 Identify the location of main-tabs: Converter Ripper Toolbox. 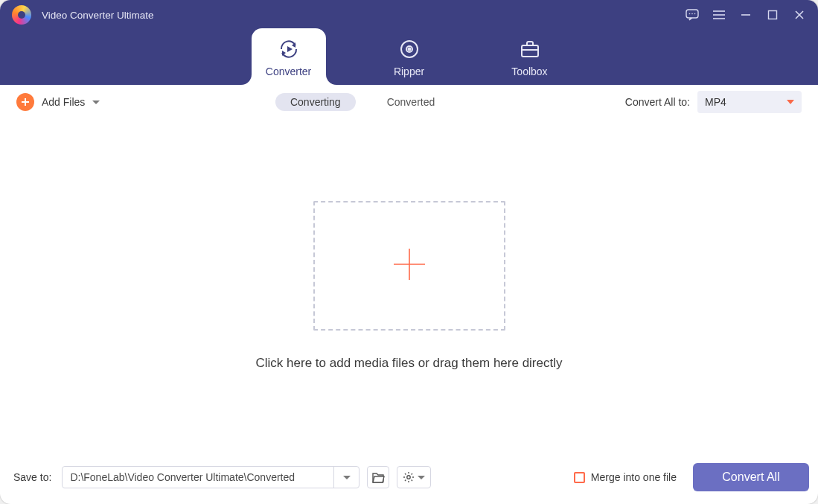
(409, 57).